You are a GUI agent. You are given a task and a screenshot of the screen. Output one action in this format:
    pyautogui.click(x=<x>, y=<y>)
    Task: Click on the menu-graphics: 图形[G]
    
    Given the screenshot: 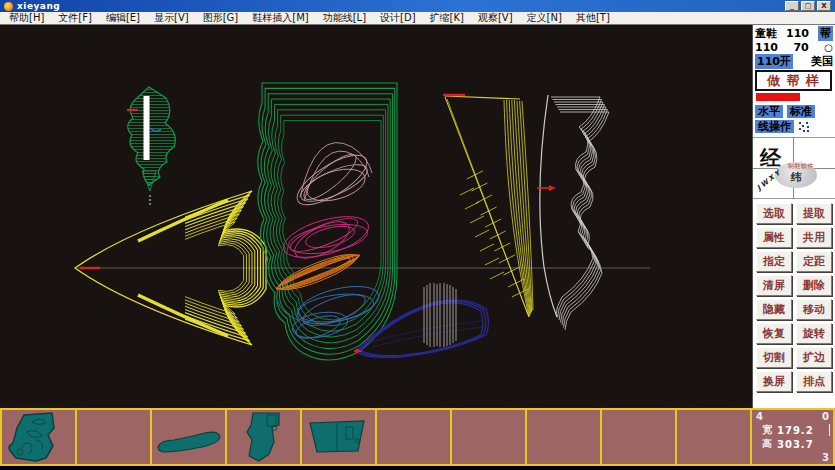 What is the action you would take?
    pyautogui.click(x=221, y=18)
    